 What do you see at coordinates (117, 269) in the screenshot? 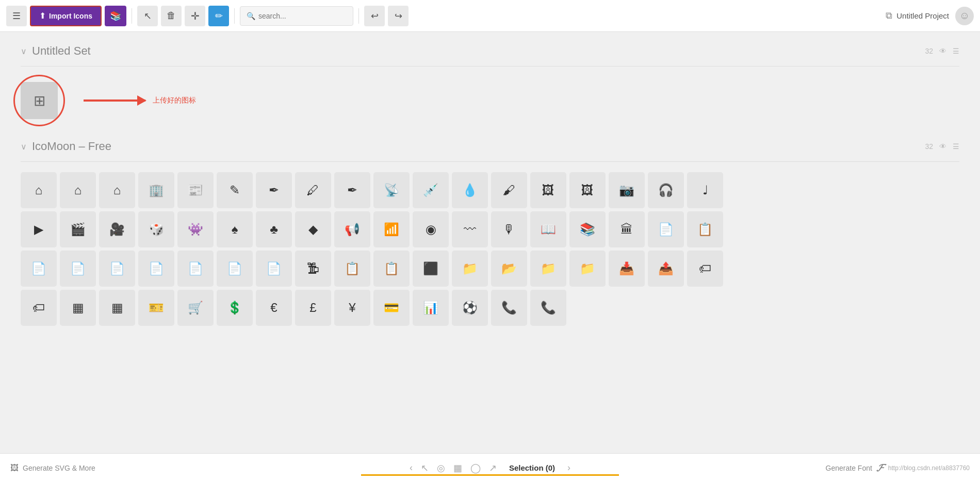
I see `icon-cell-38: 📄` at bounding box center [117, 269].